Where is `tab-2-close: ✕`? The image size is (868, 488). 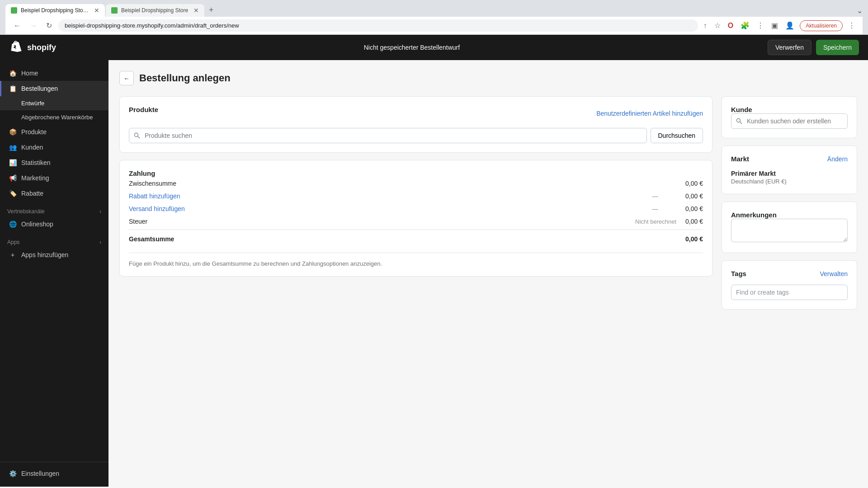
tab-2-close: ✕ is located at coordinates (196, 10).